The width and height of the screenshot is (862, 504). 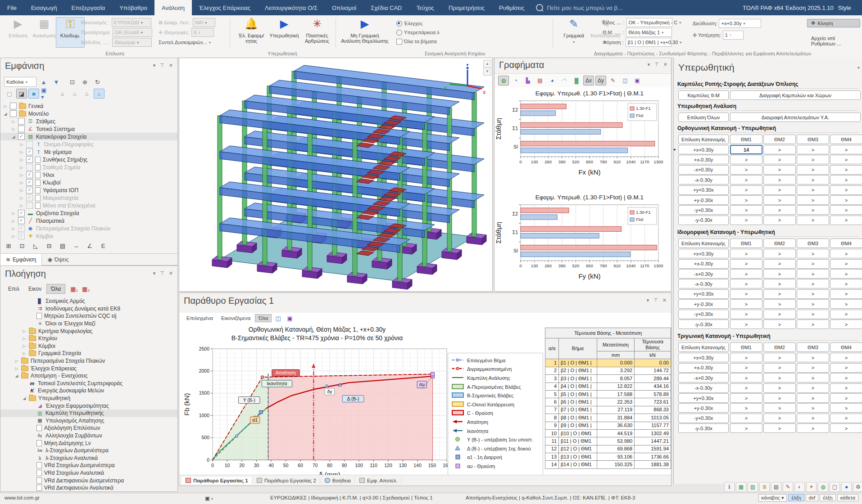 What do you see at coordinates (89, 354) in the screenshot?
I see `tree-item-Γραμμικά Στοιχεία: ▷Γραμμικά Στοιχεία` at bounding box center [89, 354].